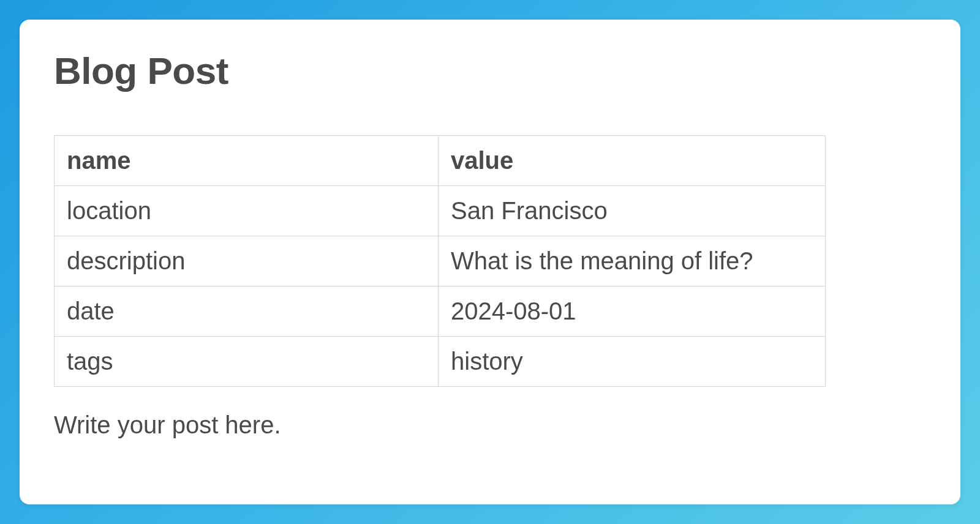 The width and height of the screenshot is (980, 524). I want to click on table-cell-value: San Francisco, so click(632, 211).